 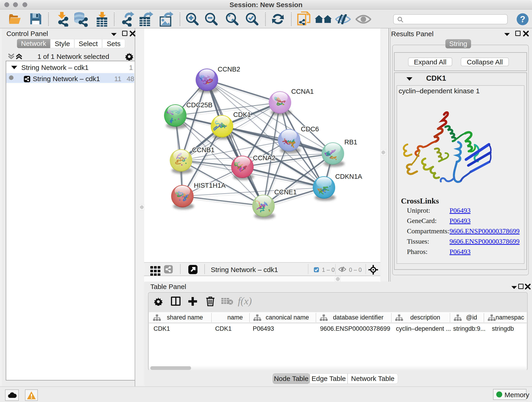 I want to click on svg-text: CDC6, so click(x=310, y=129).